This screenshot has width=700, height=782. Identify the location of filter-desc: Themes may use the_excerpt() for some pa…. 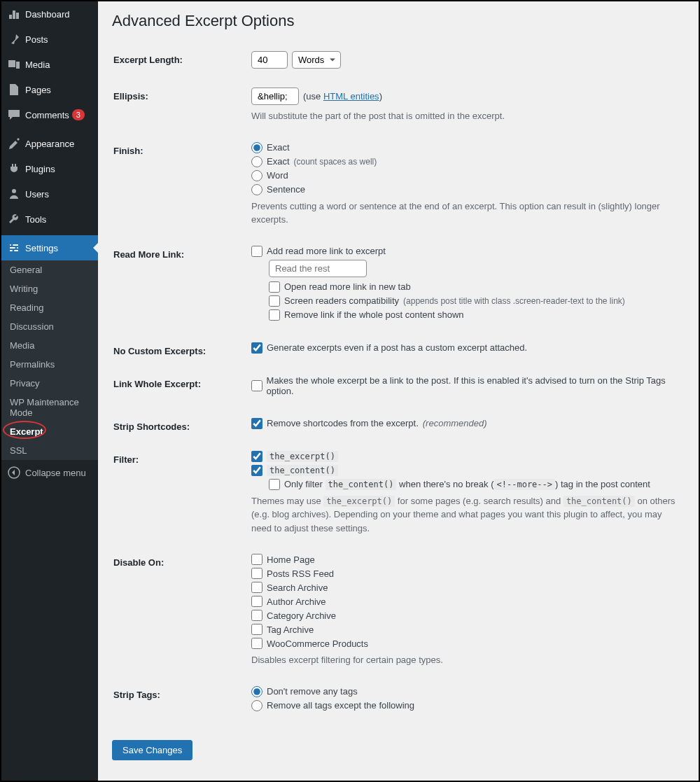
(468, 515).